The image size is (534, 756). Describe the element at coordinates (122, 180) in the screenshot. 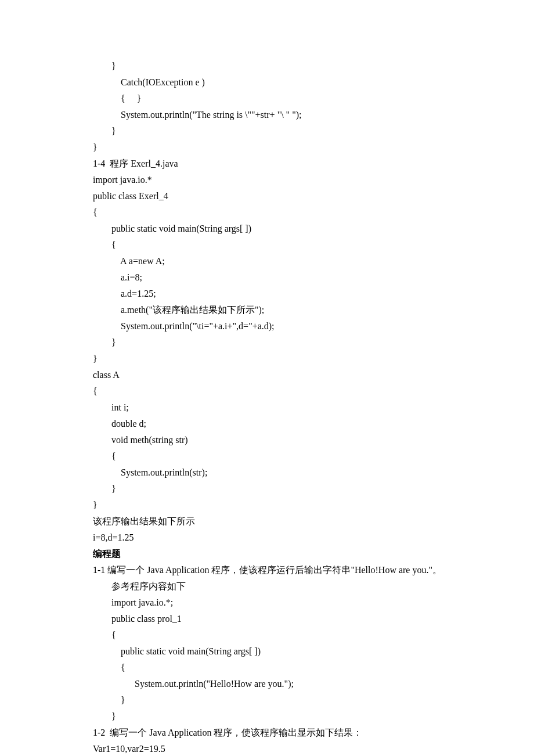

I see `code-line: import java.io.*` at that location.